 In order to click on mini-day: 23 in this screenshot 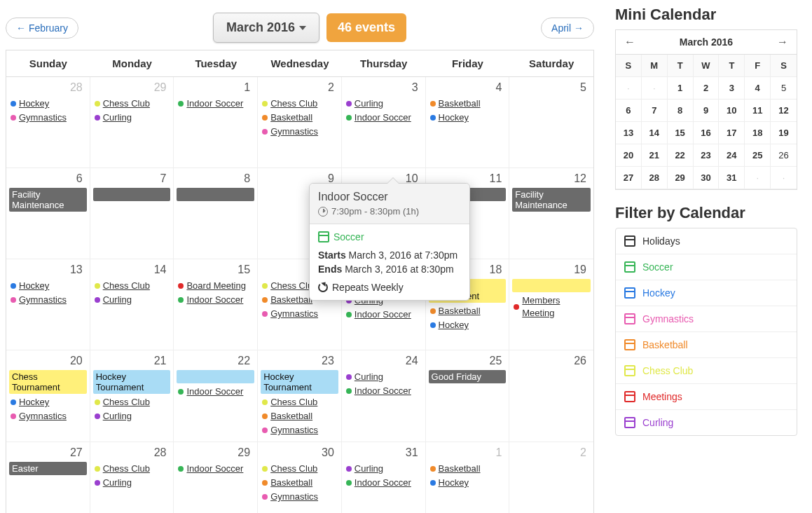, I will do `click(706, 156)`.